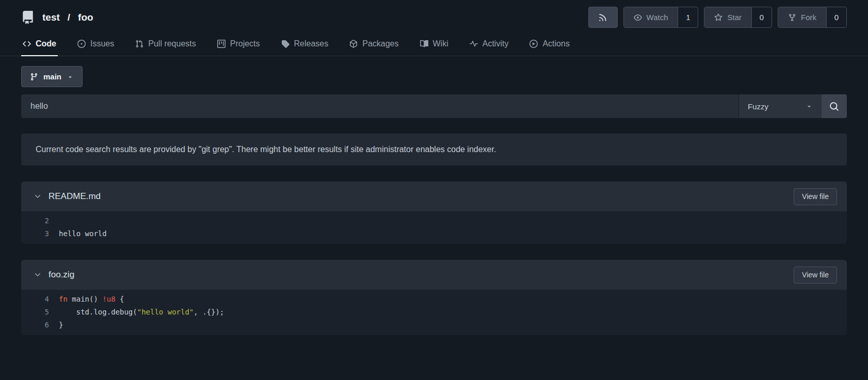 The image size is (868, 380). I want to click on line-content: }, so click(56, 325).